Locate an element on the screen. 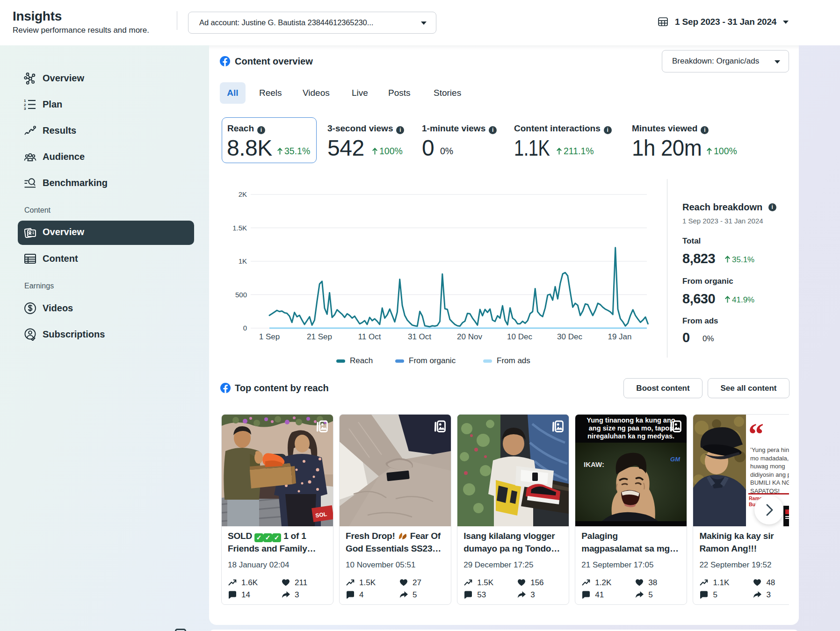 The image size is (840, 631). svg-text: 1K is located at coordinates (243, 261).